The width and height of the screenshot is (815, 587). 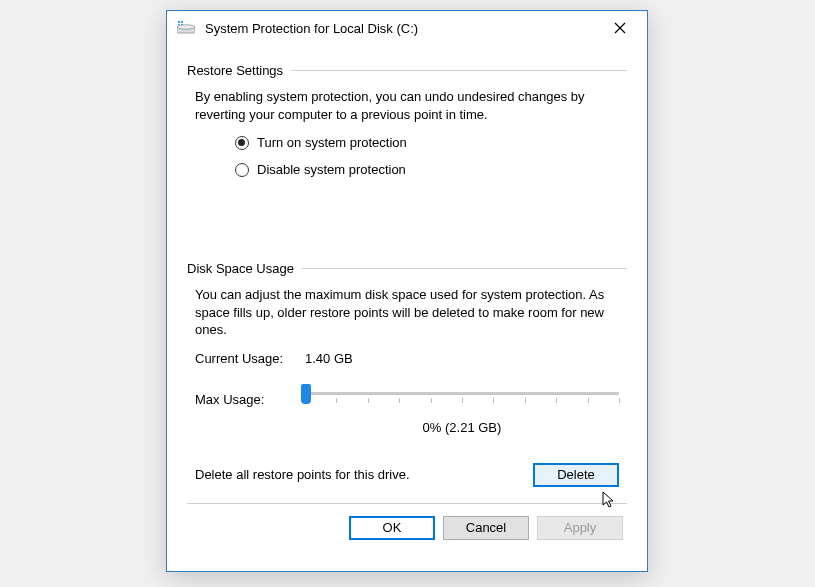 What do you see at coordinates (407, 528) in the screenshot?
I see `dialog-footer: OK Cancel Apply` at bounding box center [407, 528].